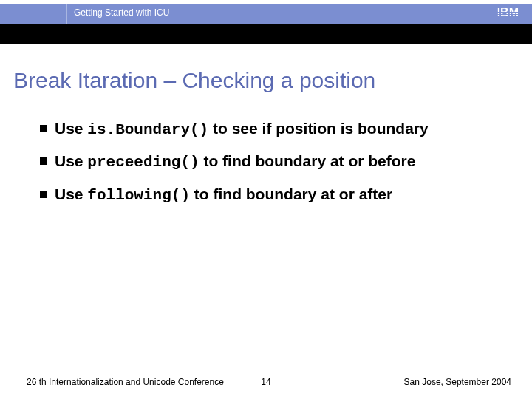 The width and height of the screenshot is (532, 399). I want to click on bullet-text: Use following() to find boundary at or a…, so click(276, 195).